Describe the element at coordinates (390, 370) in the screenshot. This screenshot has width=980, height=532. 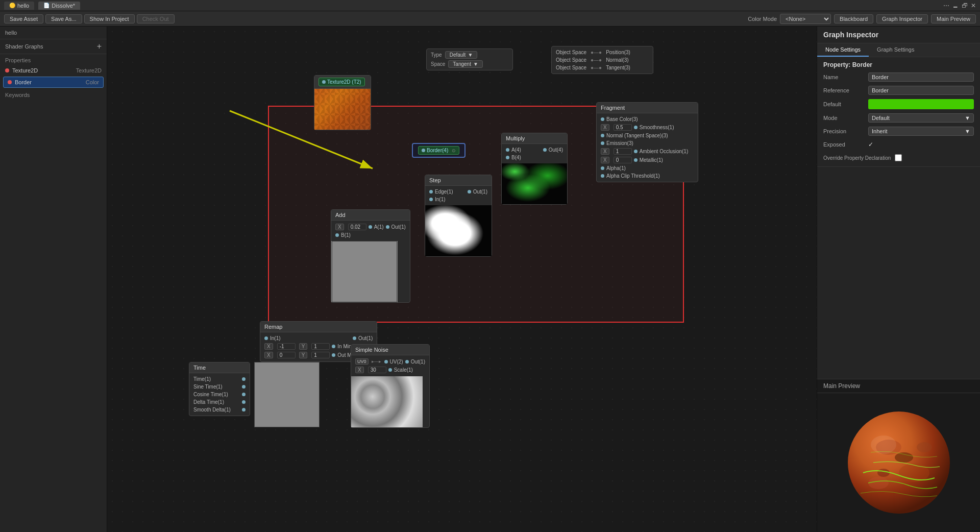
I see `noise-scale-port: X 30 Scale(1)` at that location.